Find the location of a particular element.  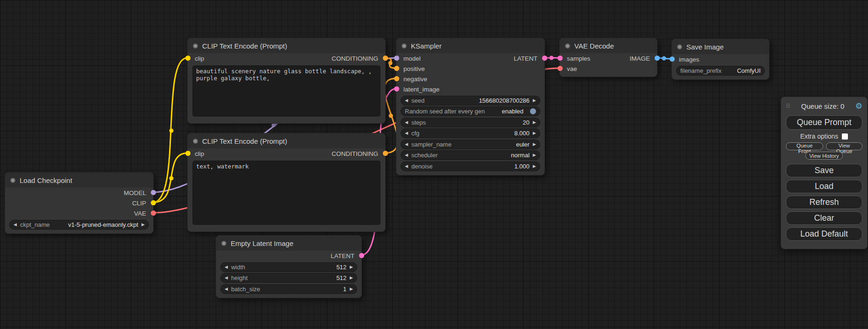

widget-name: Random seed after every gen is located at coordinates (445, 111).